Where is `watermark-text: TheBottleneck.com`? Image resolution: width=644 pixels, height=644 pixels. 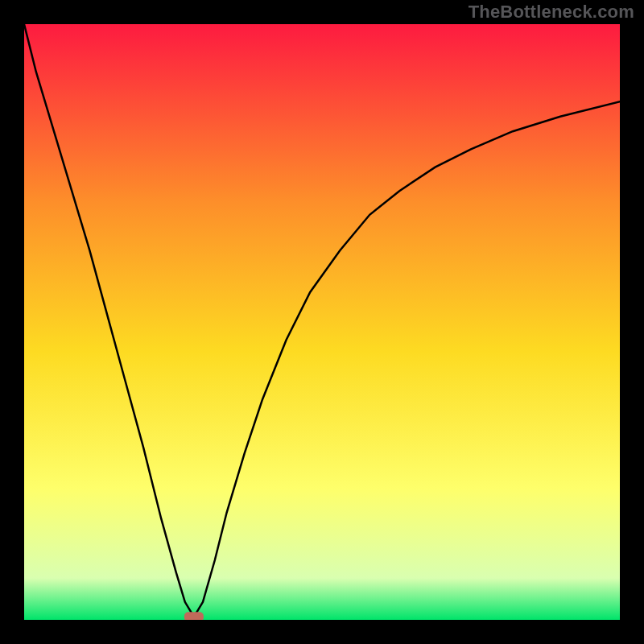
watermark-text: TheBottleneck.com is located at coordinates (551, 12).